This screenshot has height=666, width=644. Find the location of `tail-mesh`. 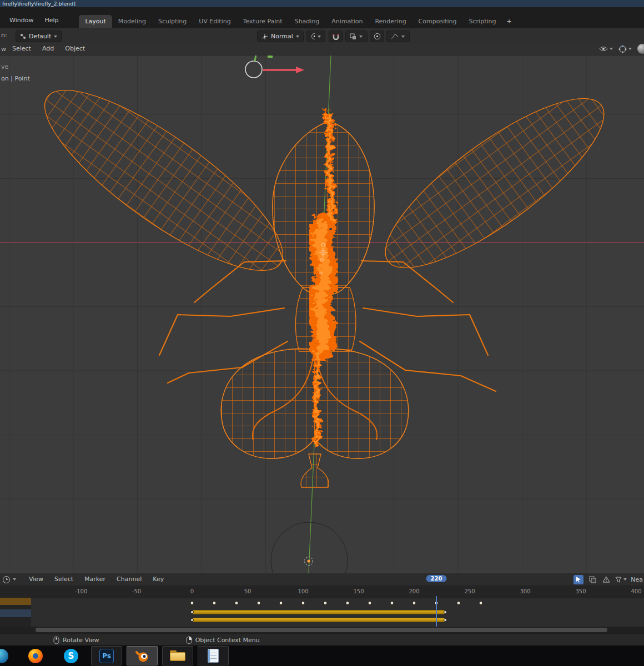

tail-mesh is located at coordinates (315, 471).